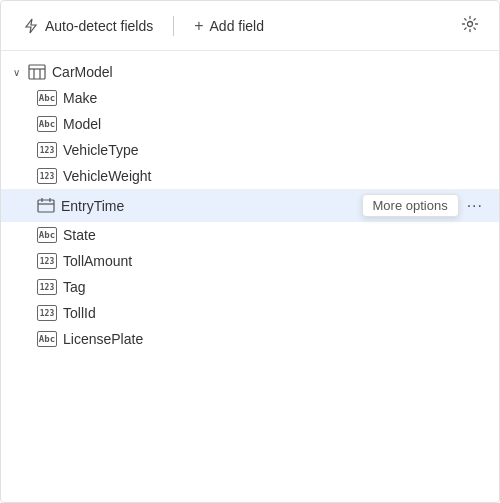 This screenshot has width=500, height=503. What do you see at coordinates (250, 150) in the screenshot?
I see `field-row-vehicletype: 123 VehicleType` at bounding box center [250, 150].